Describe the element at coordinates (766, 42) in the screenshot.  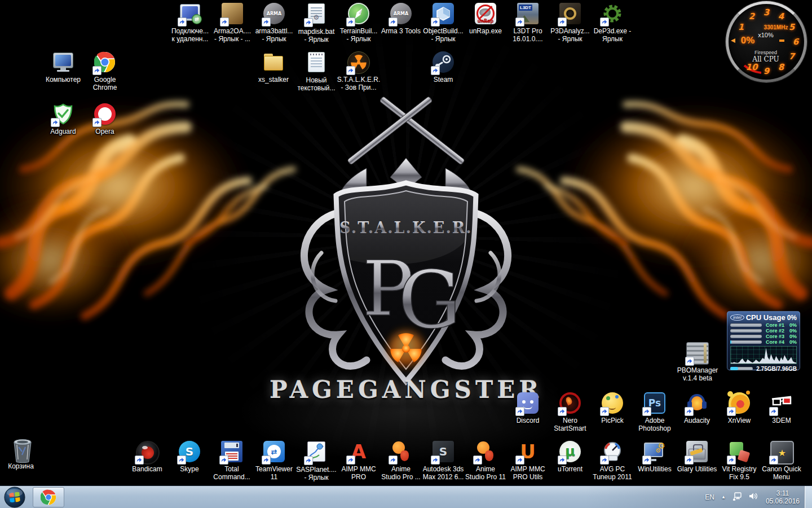
I see `firespeed-gadget: 12345678910 3301MHz x10% 0% Firespeed Al…` at that location.